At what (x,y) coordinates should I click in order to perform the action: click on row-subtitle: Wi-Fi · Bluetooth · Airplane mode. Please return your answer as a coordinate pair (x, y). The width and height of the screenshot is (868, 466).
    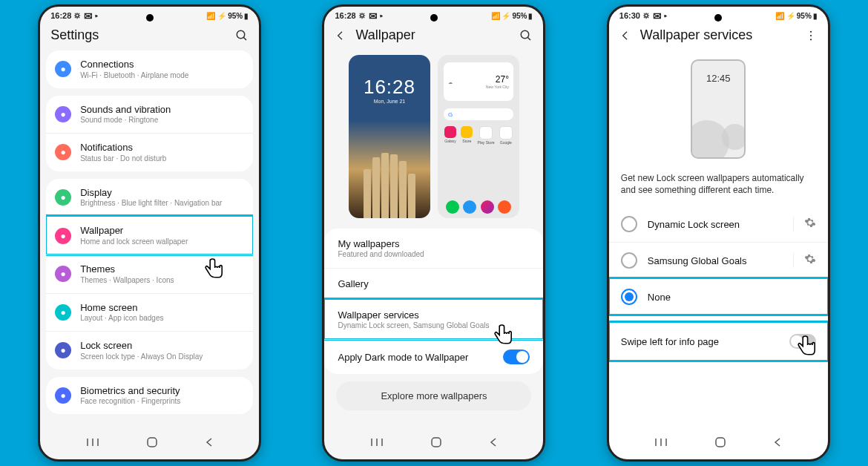
    Looking at the image, I should click on (162, 76).